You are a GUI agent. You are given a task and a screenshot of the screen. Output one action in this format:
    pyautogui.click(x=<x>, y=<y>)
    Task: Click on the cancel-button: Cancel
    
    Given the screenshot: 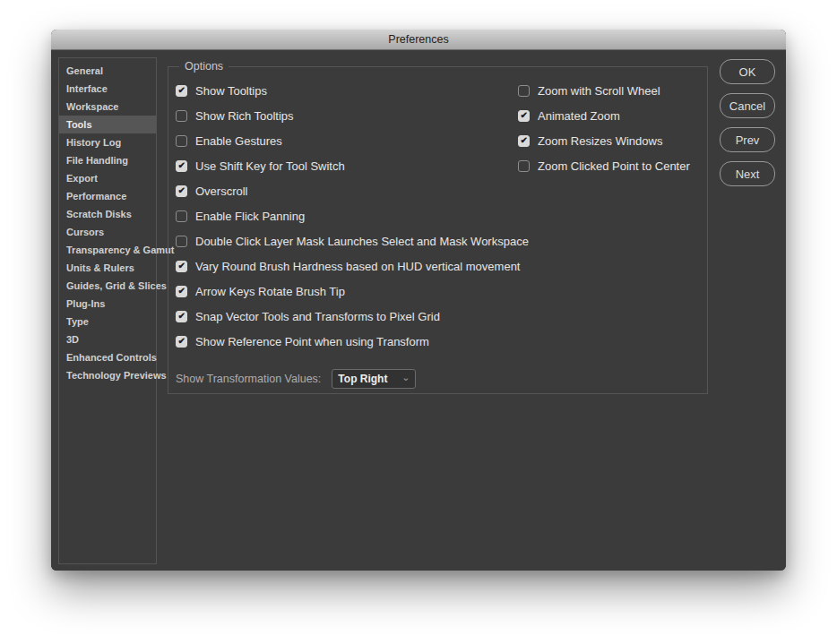 What is the action you would take?
    pyautogui.click(x=747, y=106)
    